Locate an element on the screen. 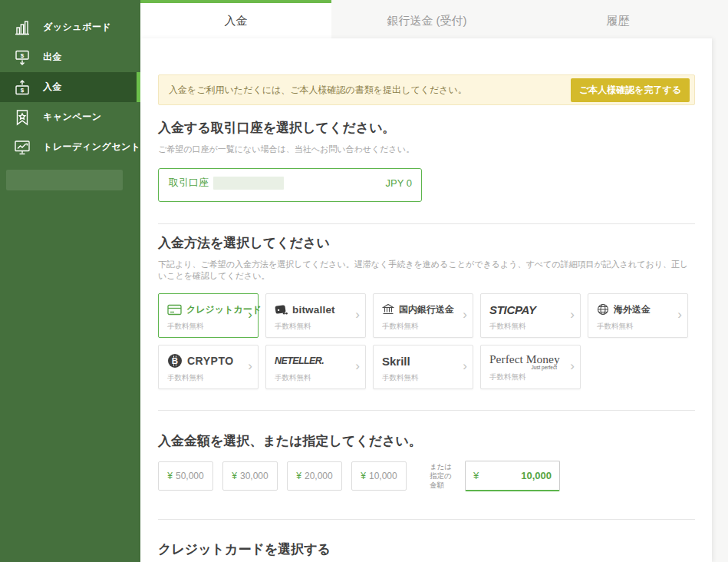  account-number-redacted is located at coordinates (249, 183).